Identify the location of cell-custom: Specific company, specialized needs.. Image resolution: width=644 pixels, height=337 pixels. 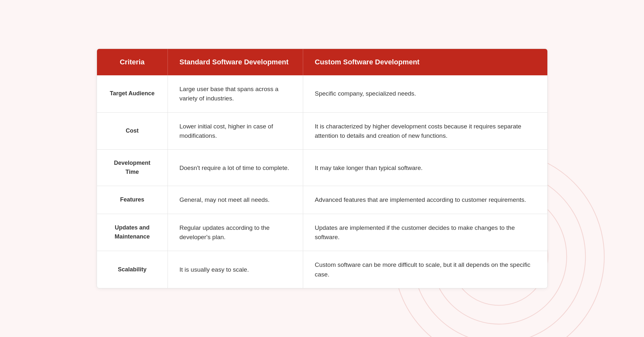
(425, 94).